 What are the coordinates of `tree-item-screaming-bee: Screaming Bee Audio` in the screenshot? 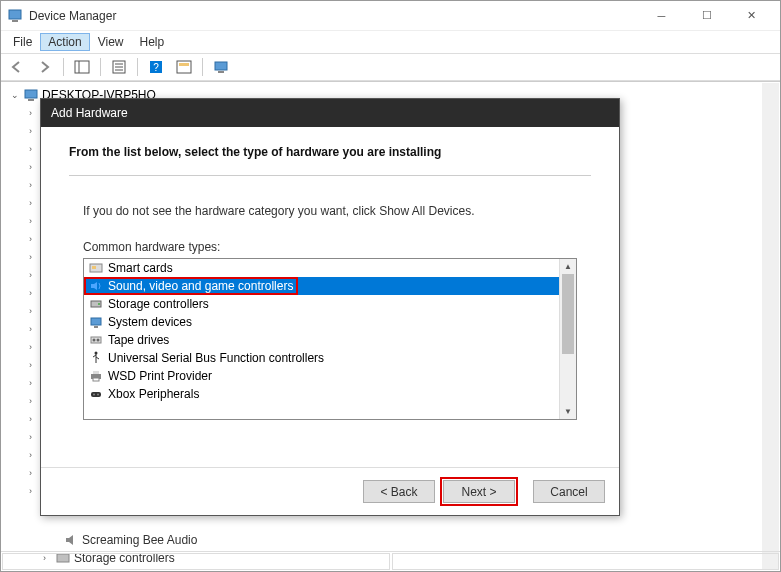 It's located at (120, 540).